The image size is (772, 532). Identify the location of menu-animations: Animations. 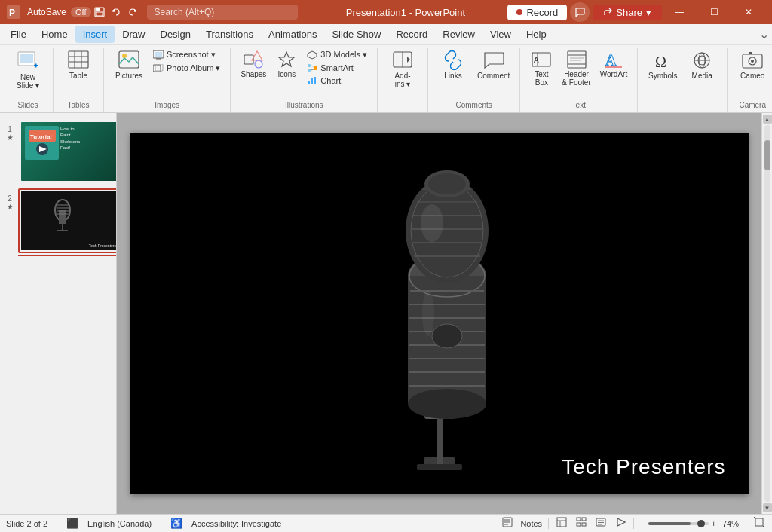
(293, 35).